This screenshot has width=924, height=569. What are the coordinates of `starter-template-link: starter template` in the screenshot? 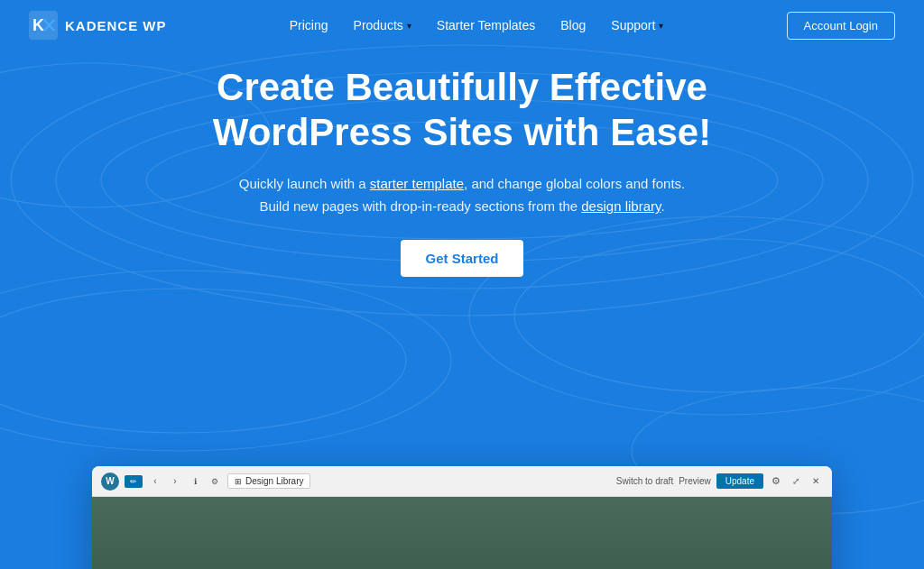 It's located at (417, 184).